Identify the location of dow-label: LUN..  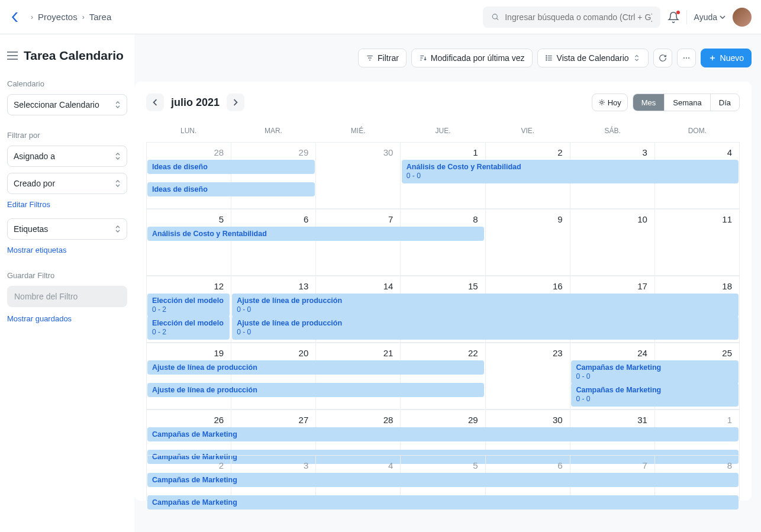
(188, 132).